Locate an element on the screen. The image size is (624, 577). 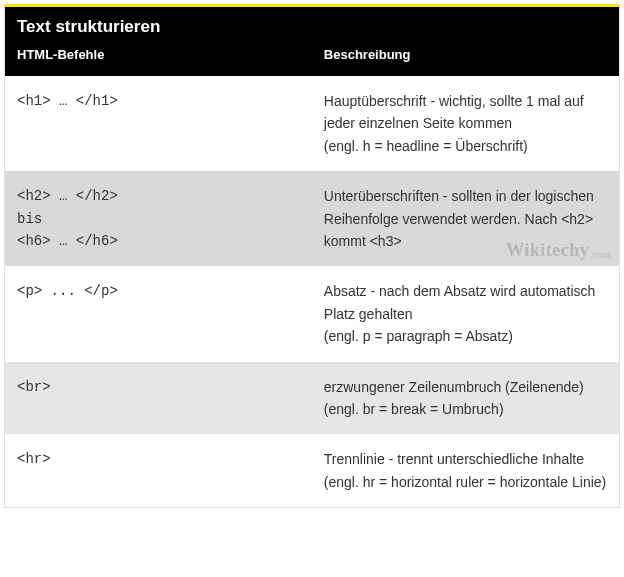
column-headers: HTML-Befehle Beschreibung is located at coordinates (312, 54).